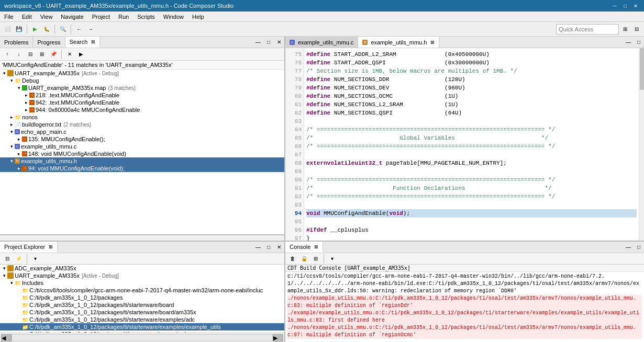 The height and width of the screenshot is (342, 644). Describe the element at coordinates (142, 146) in the screenshot. I see `search-tree-item-examplec: ▾cexample_utils_mmu.c` at that location.